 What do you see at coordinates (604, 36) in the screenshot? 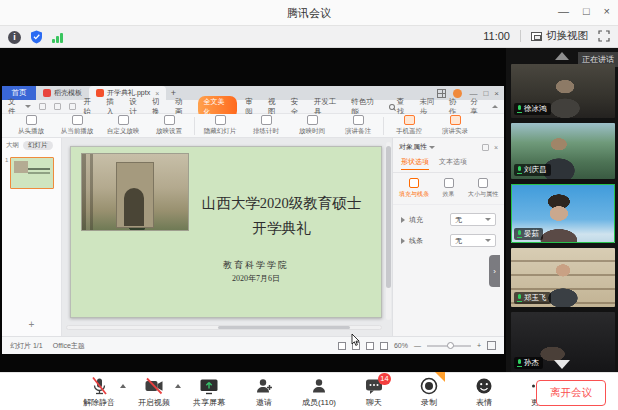
I see `fullscreen-icon` at bounding box center [604, 36].